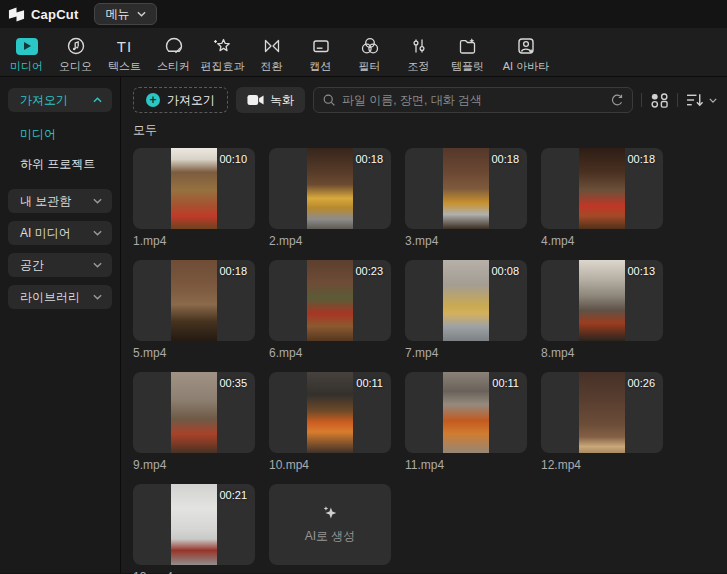 This screenshot has height=574, width=727. What do you see at coordinates (602, 198) in the screenshot?
I see `media-item-4: 00:18 4.mp4` at bounding box center [602, 198].